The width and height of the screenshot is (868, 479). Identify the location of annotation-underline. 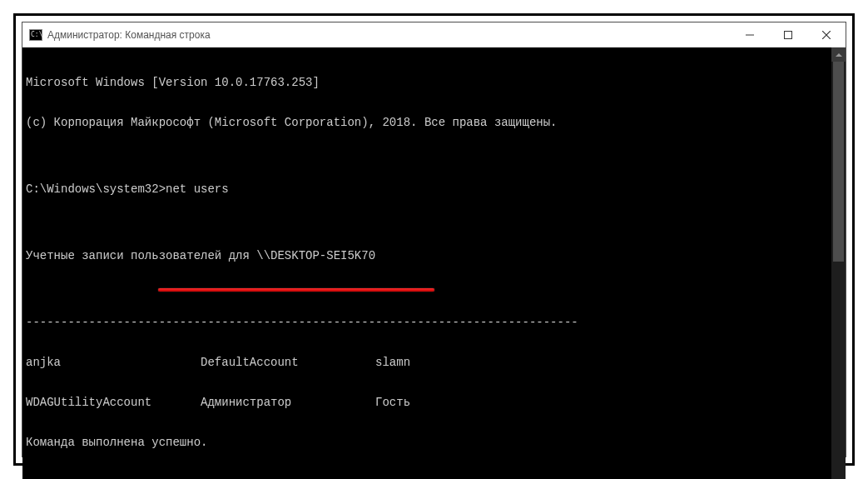
(296, 290).